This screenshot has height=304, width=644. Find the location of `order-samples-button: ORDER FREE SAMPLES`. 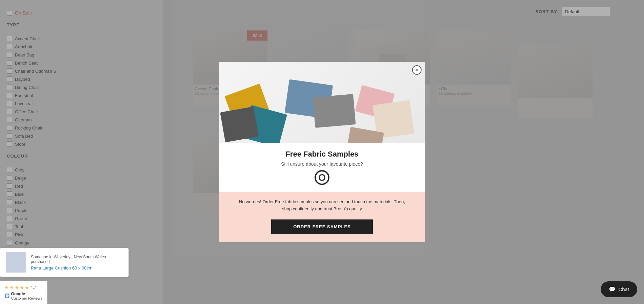

order-samples-button: ORDER FREE SAMPLES is located at coordinates (322, 227).